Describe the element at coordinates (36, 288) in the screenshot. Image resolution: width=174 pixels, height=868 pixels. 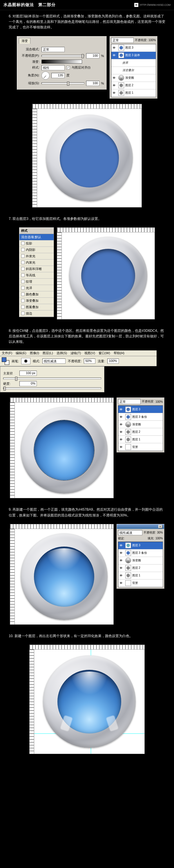
I see `style-item: 光泽` at that location.